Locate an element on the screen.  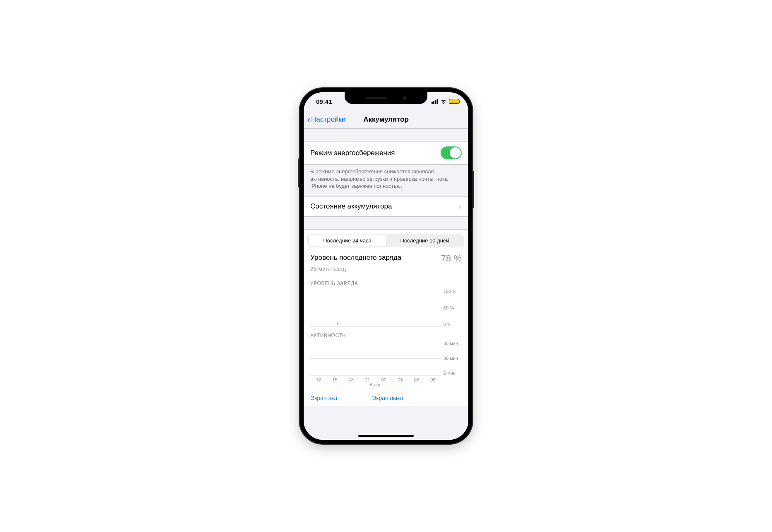
low-power-toggle is located at coordinates (451, 153).